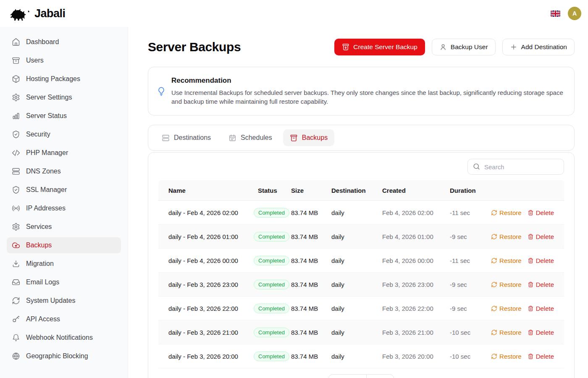 The width and height of the screenshot is (588, 378). I want to click on sidebar-item-ssl-manager: SSL Manager, so click(64, 190).